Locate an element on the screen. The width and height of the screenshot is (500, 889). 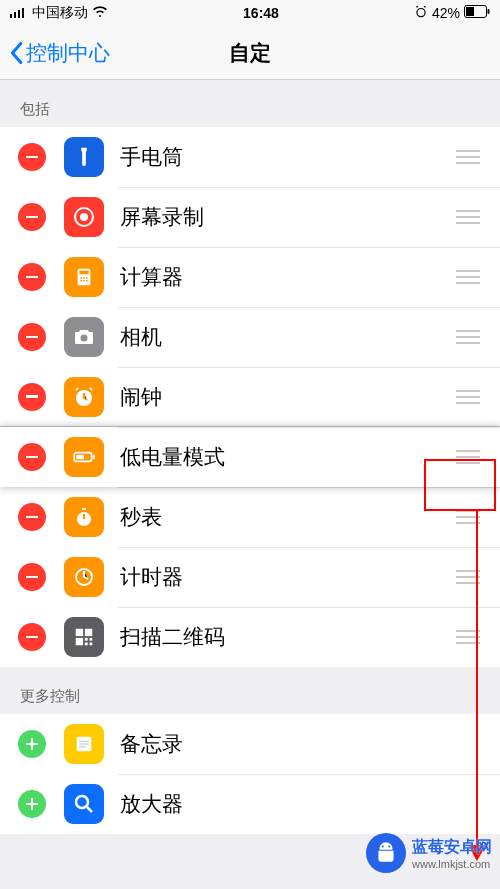
include-row-screenrec: 屏幕录制 is located at coordinates (250, 217).